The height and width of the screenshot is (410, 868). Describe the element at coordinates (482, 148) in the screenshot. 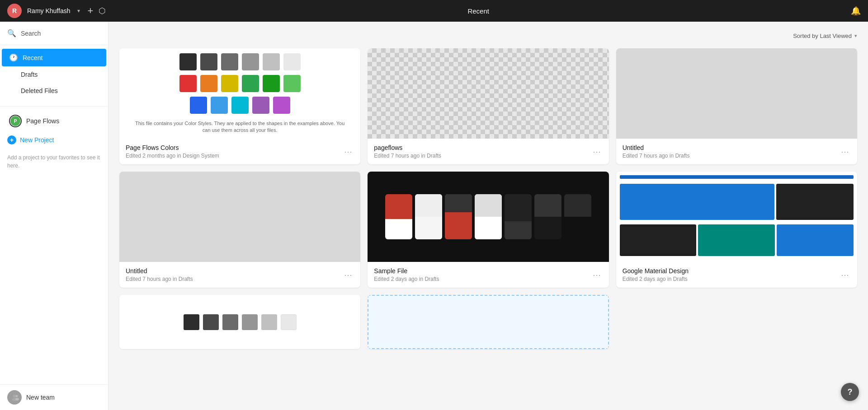

I see `file-name: pageflows` at that location.